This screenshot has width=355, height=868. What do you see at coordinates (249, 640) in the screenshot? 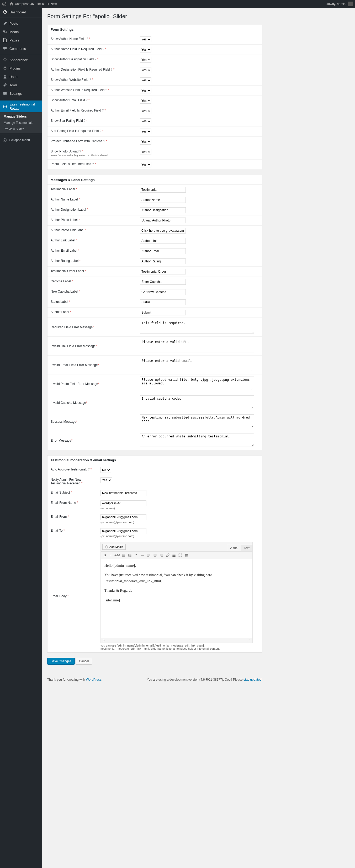
I see `editor-resize-icon: ⋰` at bounding box center [249, 640].